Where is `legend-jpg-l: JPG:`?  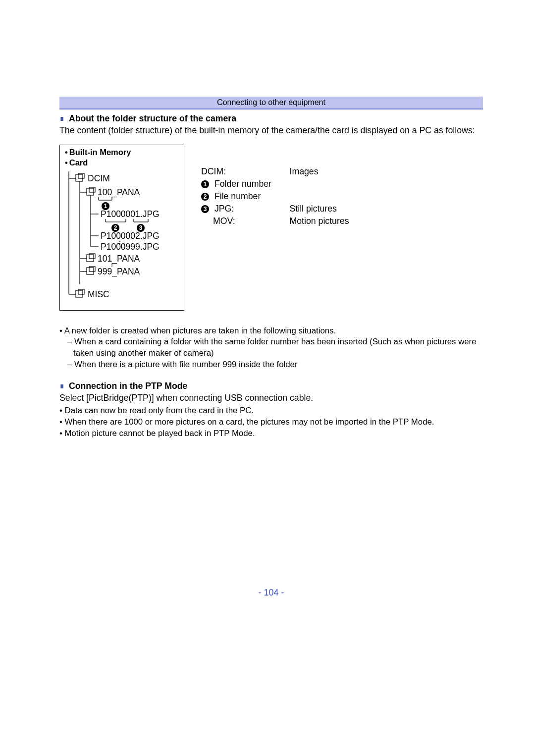
legend-jpg-l: JPG: is located at coordinates (224, 209).